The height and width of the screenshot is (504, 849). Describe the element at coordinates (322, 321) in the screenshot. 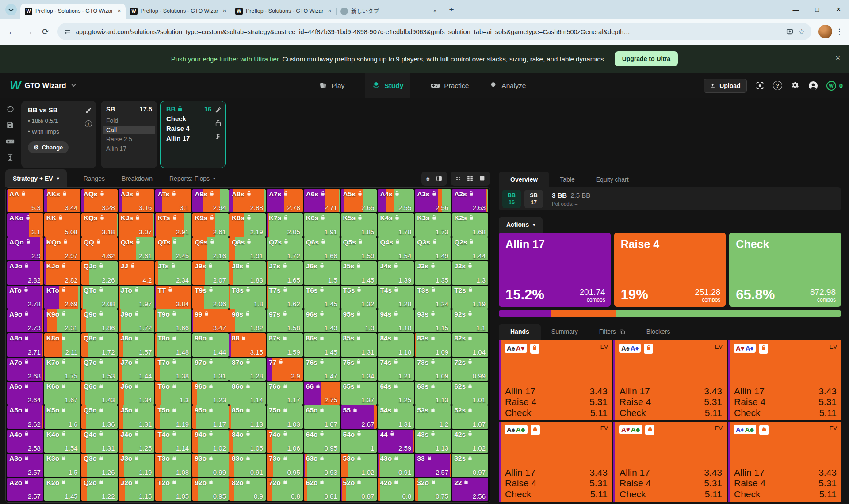

I see `matrix-cell-96s: 96s1.43` at that location.